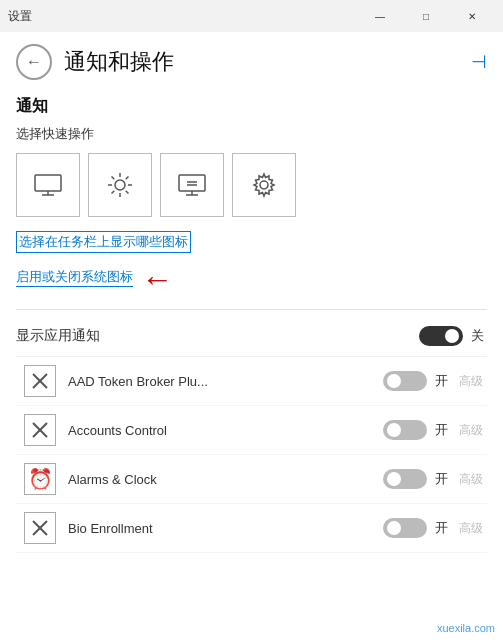 The width and height of the screenshot is (503, 640). What do you see at coordinates (405, 479) in the screenshot?
I see `alarms-toggle` at bounding box center [405, 479].